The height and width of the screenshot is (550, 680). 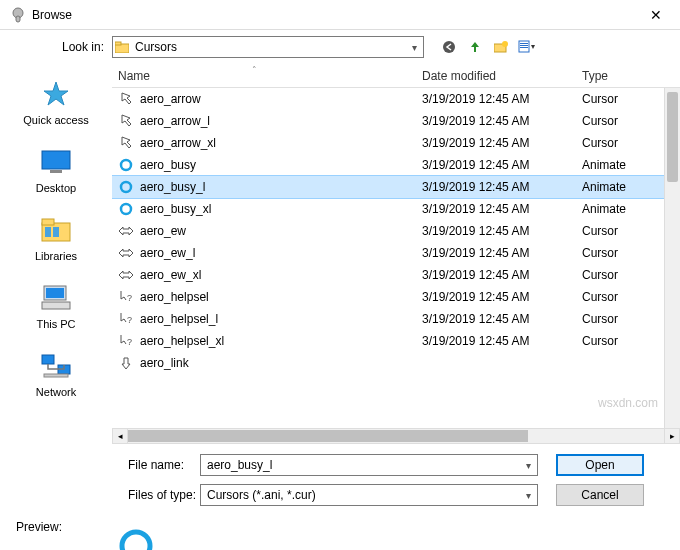 I want to click on table-row: aero_arrow3/19/2019 12:45 AMCursor, so click(x=396, y=99).